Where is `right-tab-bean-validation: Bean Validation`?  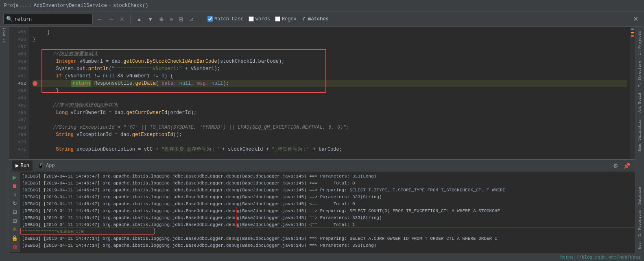 right-tab-bean-validation: Bean Validation is located at coordinates (640, 135).